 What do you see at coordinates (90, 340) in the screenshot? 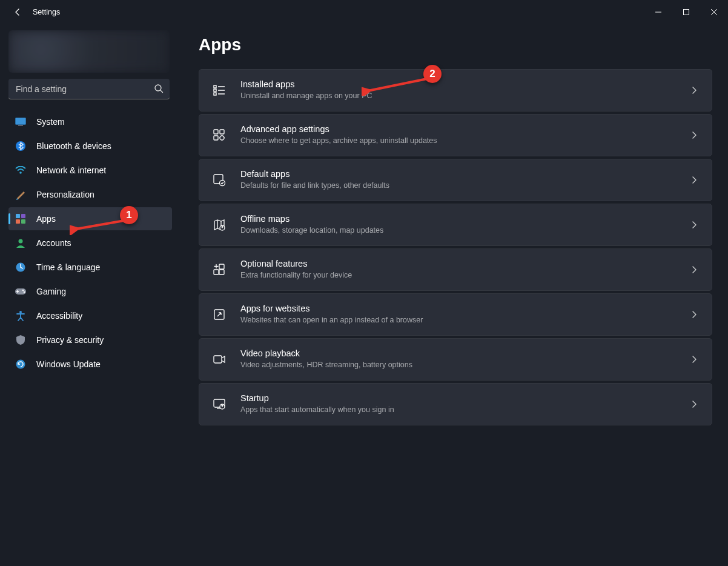
I see `sidebar-item-privacy: Privacy & security` at bounding box center [90, 340].